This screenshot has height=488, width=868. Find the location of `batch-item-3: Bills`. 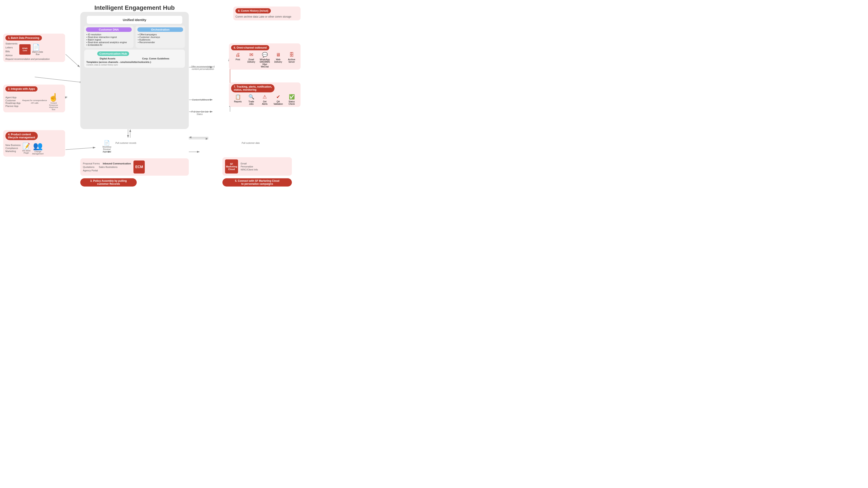

batch-item-3: Bills is located at coordinates (11, 51).